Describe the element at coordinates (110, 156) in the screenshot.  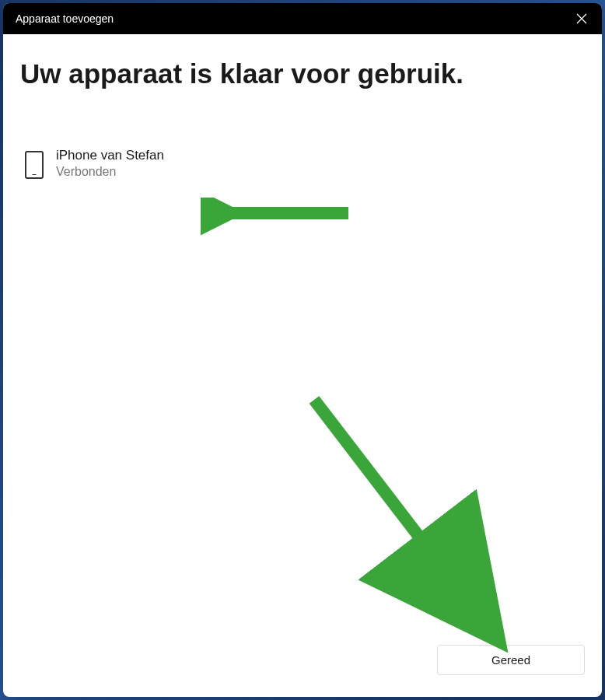
I see `device-name: iPhone van Stefan` at that location.